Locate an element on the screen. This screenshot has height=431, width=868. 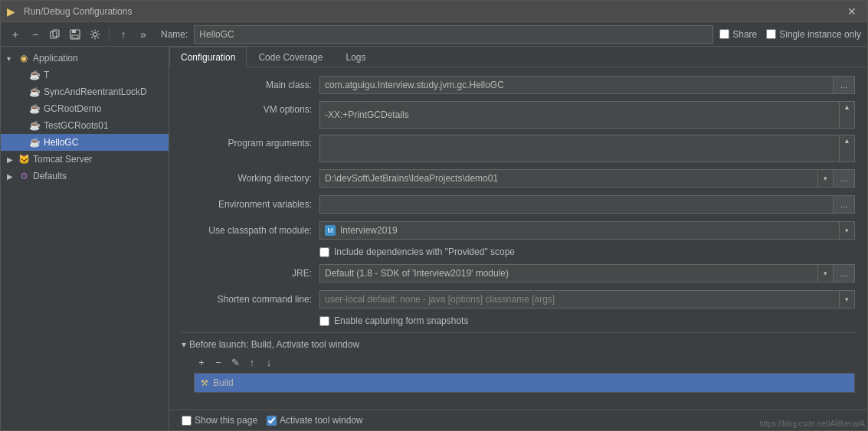
before-launch-toolbar: + − ✎ ↑ ↓ is located at coordinates (518, 362).